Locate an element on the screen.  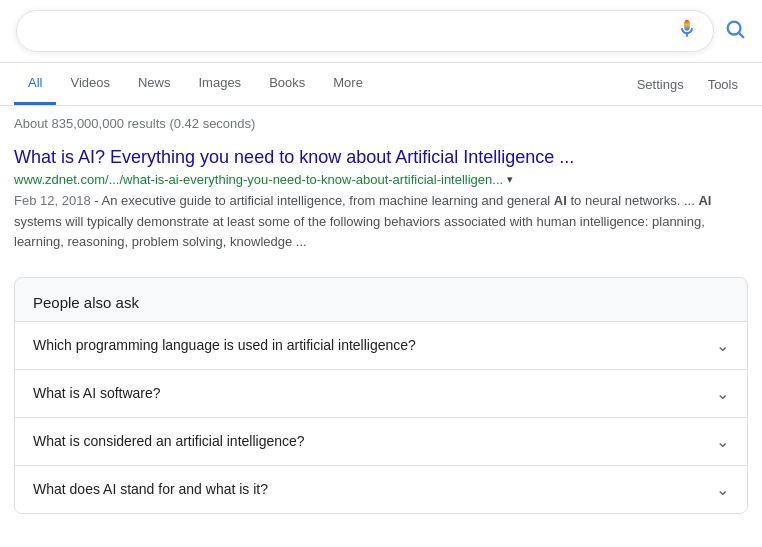
mic-button is located at coordinates (687, 31).